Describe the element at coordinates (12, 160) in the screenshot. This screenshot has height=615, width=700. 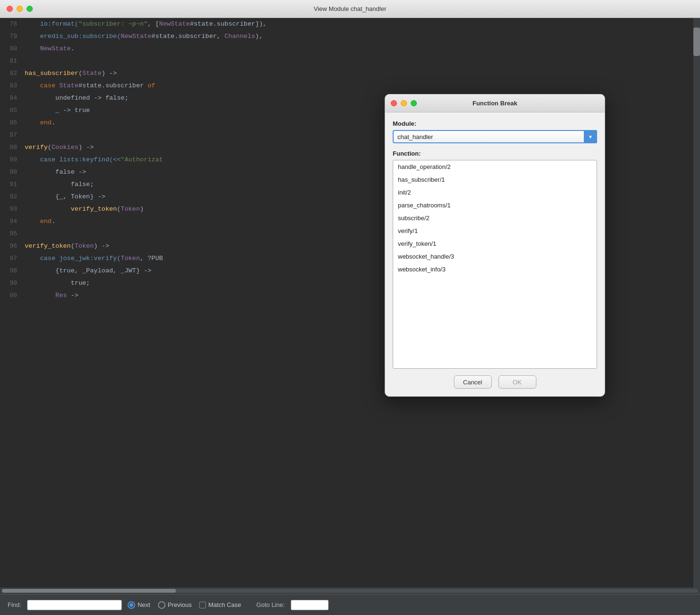
I see `line-number: 89` at that location.